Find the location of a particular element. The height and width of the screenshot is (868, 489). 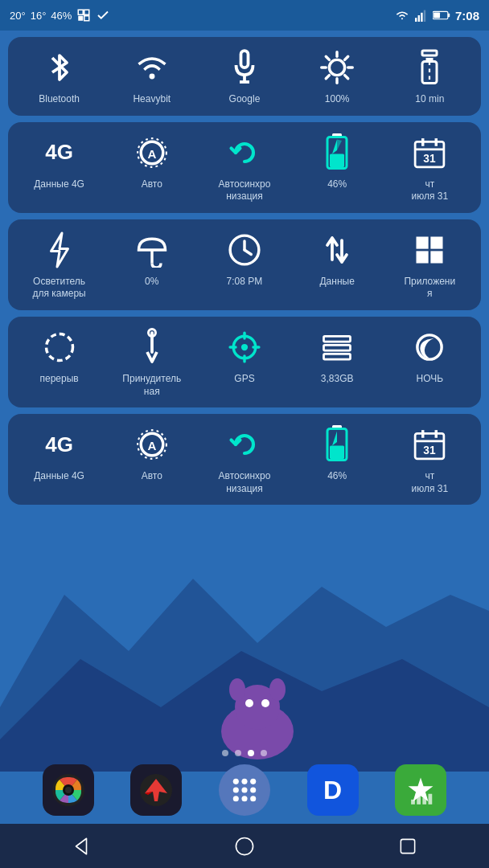

tile-data-label: Данные is located at coordinates (336, 282).